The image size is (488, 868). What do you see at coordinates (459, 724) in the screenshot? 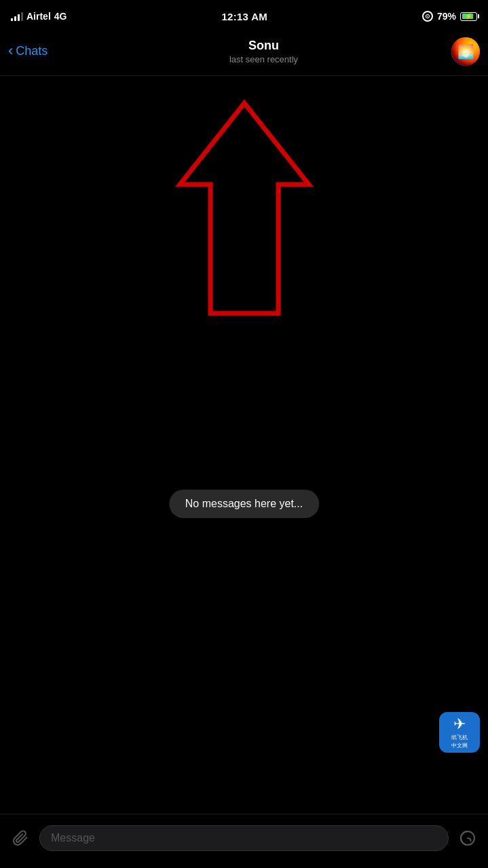
I see `watermark-icon: ✈` at bounding box center [459, 724].